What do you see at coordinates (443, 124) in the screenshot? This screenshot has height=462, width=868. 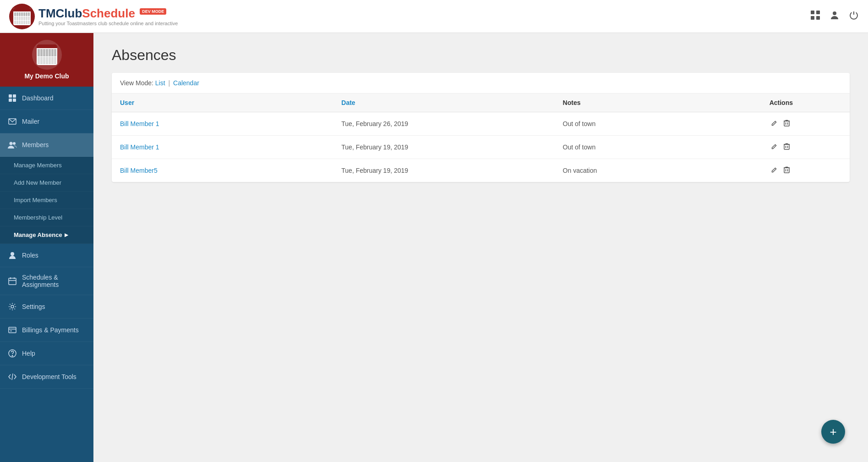 I see `date-cell: Tue, February 26, 2019` at bounding box center [443, 124].